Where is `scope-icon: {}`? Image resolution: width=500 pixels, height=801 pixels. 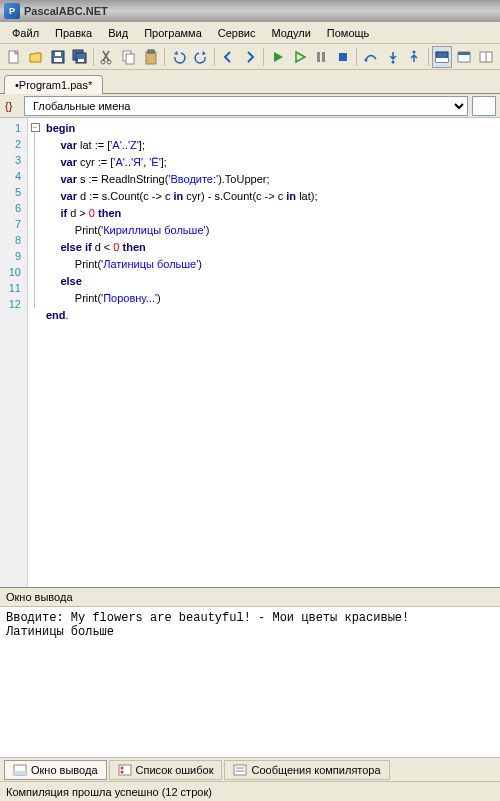 scope-icon: {} is located at coordinates (12, 106).